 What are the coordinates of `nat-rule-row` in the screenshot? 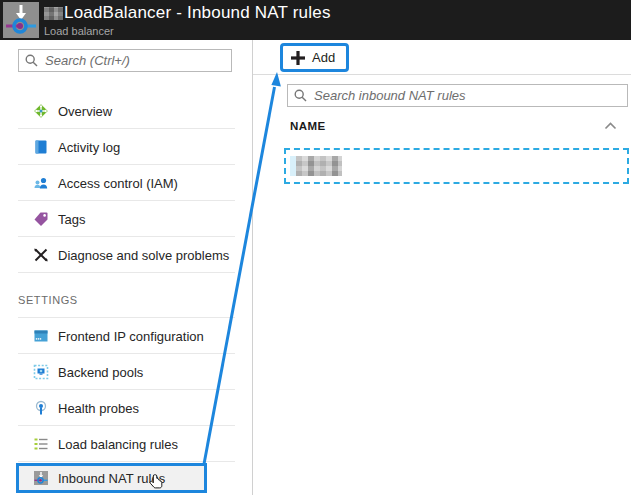 It's located at (456, 166).